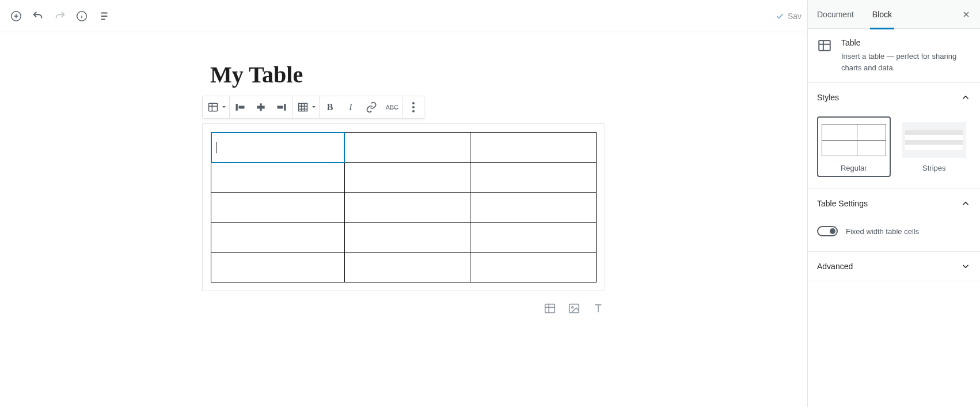  What do you see at coordinates (240, 107) in the screenshot?
I see `align-left-button` at bounding box center [240, 107].